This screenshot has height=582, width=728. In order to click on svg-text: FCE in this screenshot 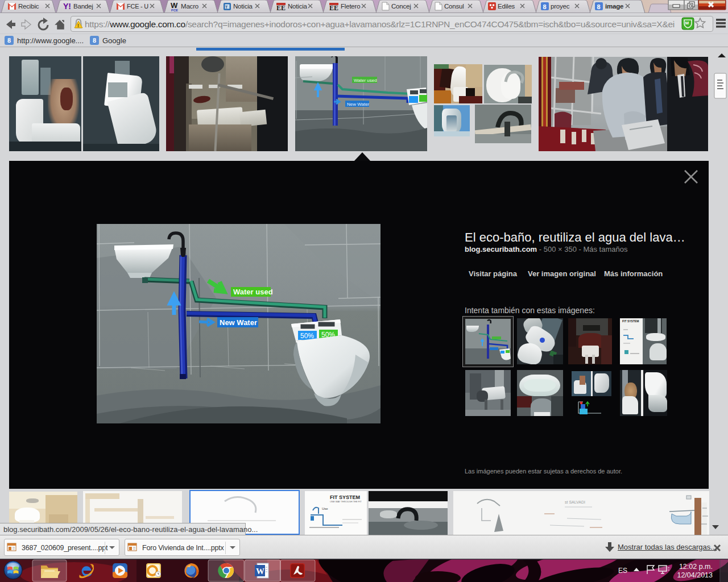, I will do `click(175, 10)`.